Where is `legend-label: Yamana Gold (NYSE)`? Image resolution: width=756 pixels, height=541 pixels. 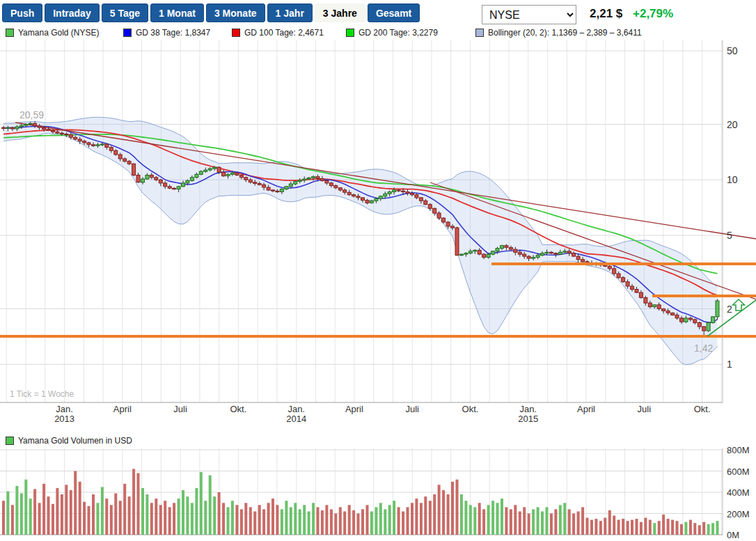
legend-label: Yamana Gold (NYSE) is located at coordinates (58, 33).